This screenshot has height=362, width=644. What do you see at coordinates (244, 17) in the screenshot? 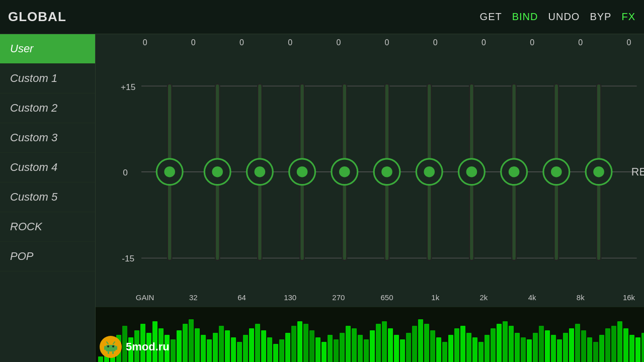
I see `app-title: GLOBAL` at bounding box center [244, 17].